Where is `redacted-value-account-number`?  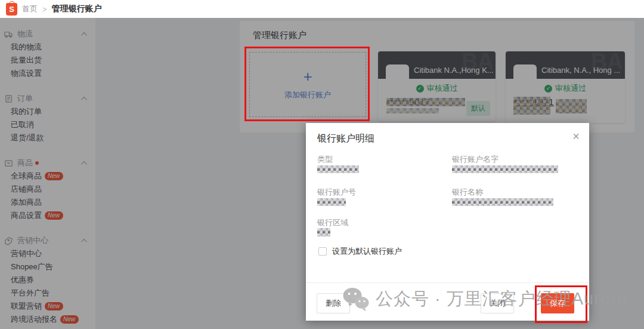 redacted-value-account-number is located at coordinates (332, 202).